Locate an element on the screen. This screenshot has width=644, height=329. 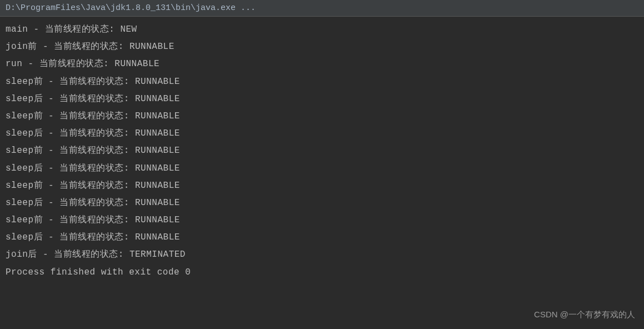
output-line: join后 - 当前线程的状态: TERMINATED is located at coordinates (322, 255).